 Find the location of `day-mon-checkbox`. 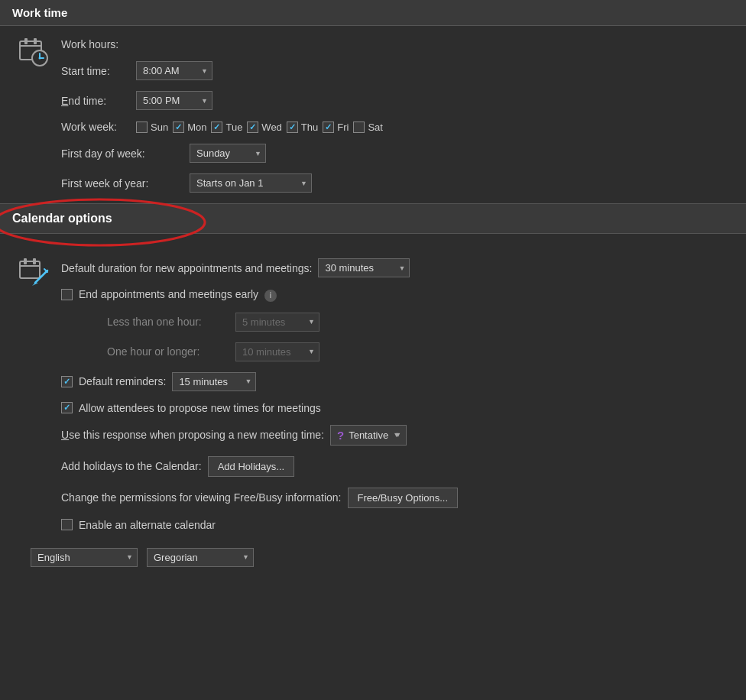

day-mon-checkbox is located at coordinates (179, 127).